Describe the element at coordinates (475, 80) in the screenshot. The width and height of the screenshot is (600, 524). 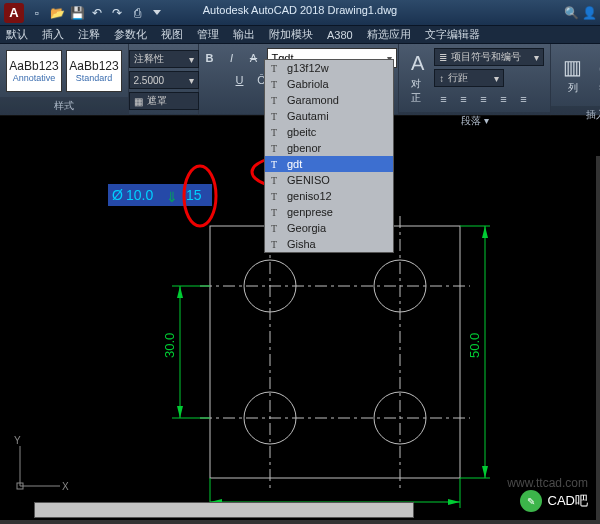
I see `panel-paragraph: A对正 ≣项目符号和编号▾ ↕行距▾ ≡ ≡ ≡ ≡ ≡ 段落 ▾` at that location.